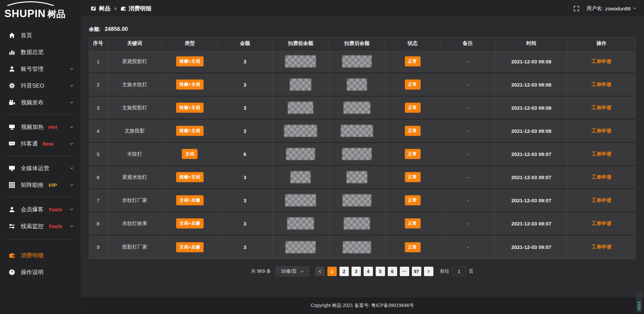  I want to click on scrollbar-widget, so click(639, 302).